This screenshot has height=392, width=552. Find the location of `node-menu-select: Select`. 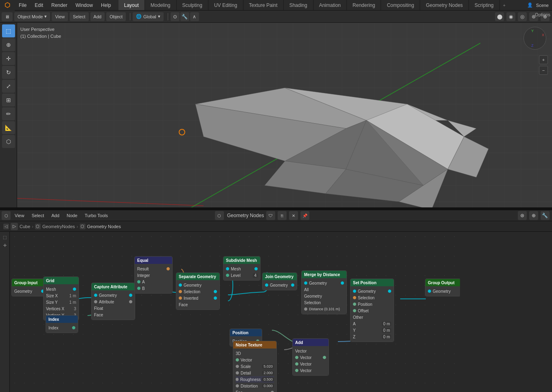

node-menu-select: Select is located at coordinates (38, 216).